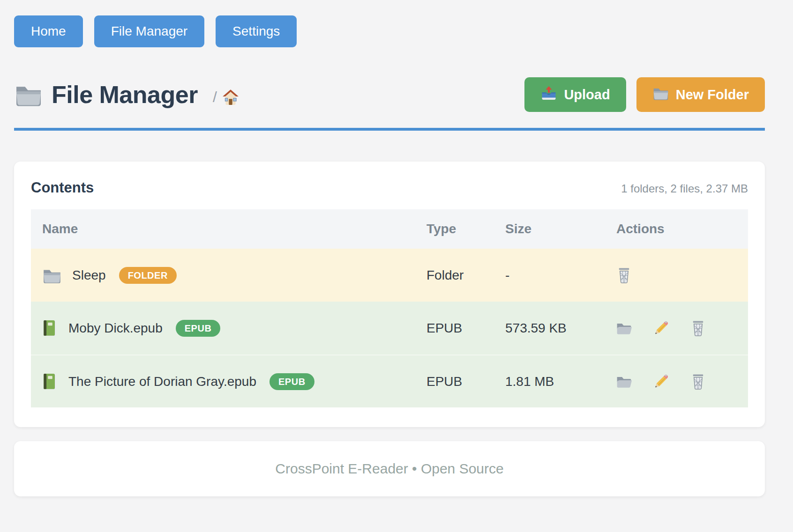 This screenshot has height=532, width=793. I want to click on column-header-type: Type, so click(455, 229).